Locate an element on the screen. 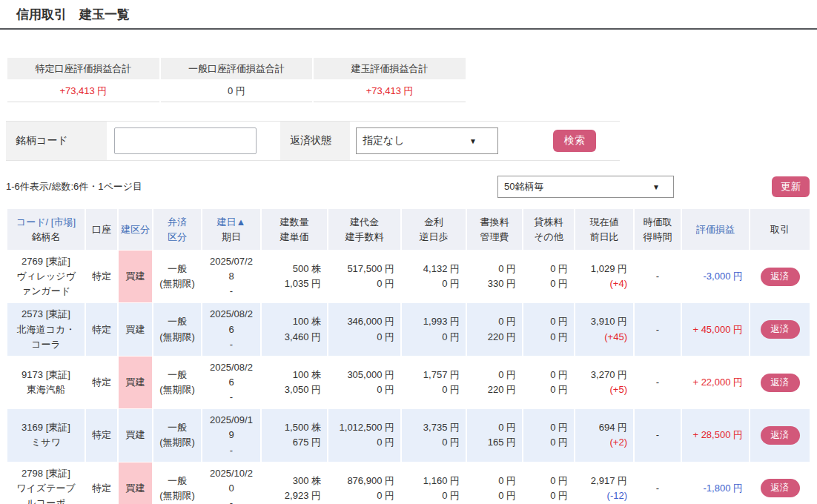 The image size is (817, 504). amount: 305,000 円 is located at coordinates (365, 375).